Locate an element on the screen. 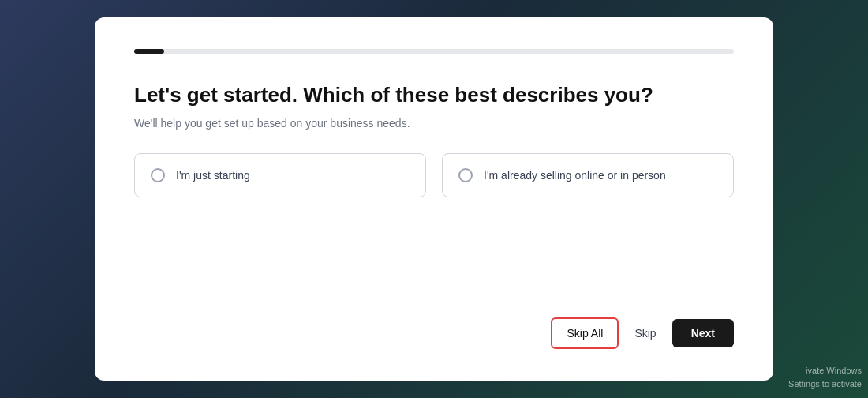  option-just-starting-label: I'm just starting is located at coordinates (213, 175).